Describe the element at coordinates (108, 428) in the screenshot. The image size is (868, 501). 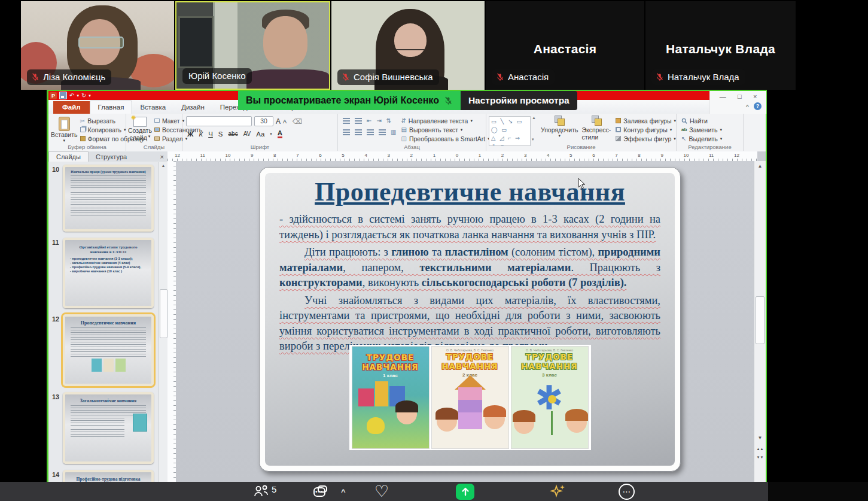
I see `slide-thumbnail-13: 13 Загальнотехнічне навчання` at that location.